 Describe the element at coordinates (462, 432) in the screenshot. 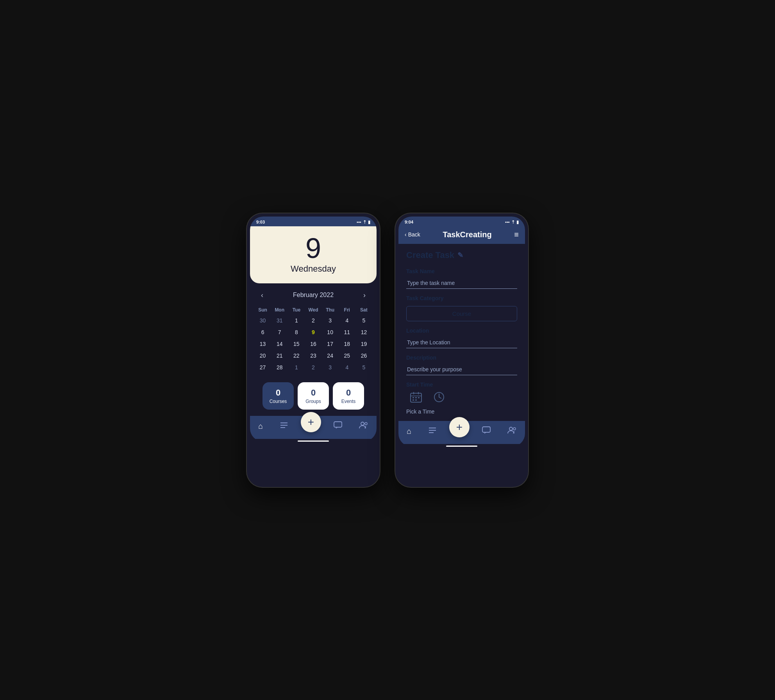

I see `bottom-nav-2: ⌂ +` at that location.